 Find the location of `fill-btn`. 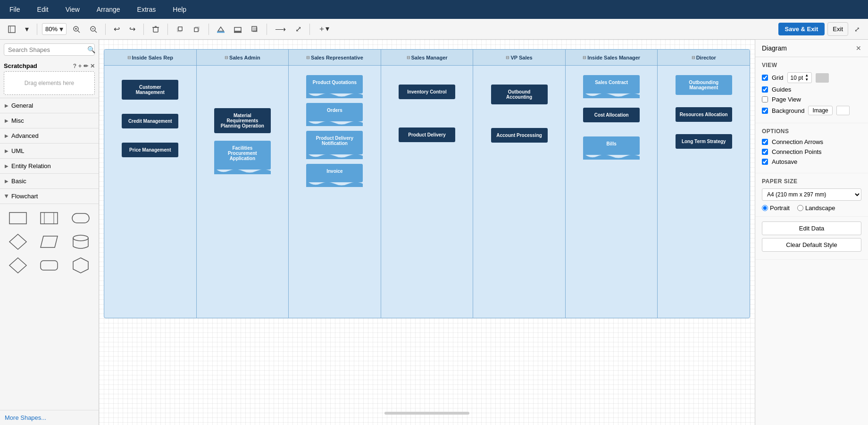

fill-btn is located at coordinates (221, 29).